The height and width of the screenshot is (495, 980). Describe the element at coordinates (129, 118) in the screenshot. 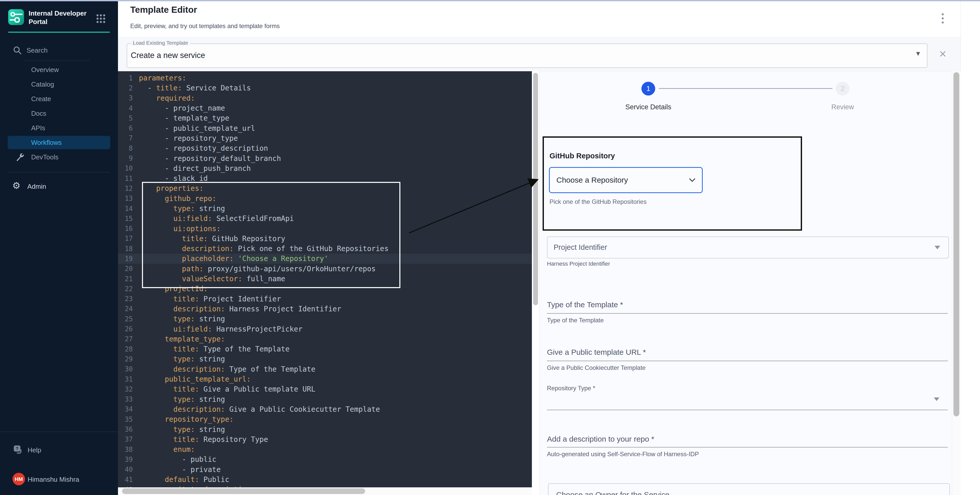

I see `line-number: 5` at that location.